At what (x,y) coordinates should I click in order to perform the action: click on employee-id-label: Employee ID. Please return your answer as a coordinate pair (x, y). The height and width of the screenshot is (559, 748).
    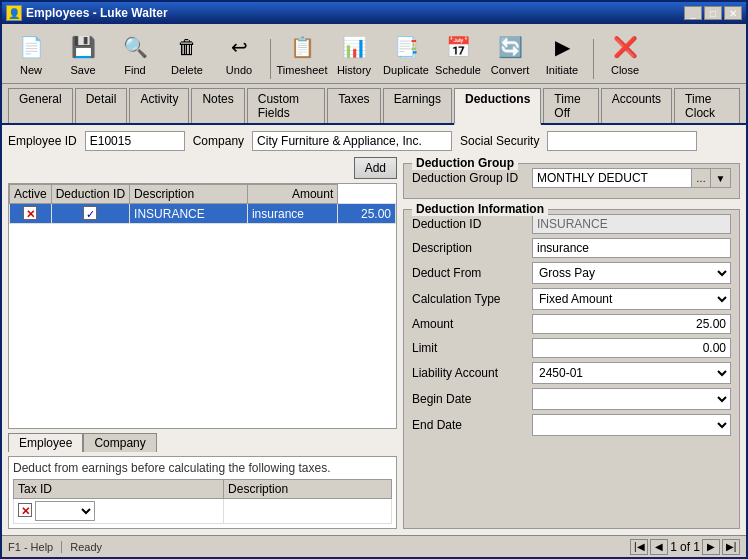
    Looking at the image, I should click on (42, 141).